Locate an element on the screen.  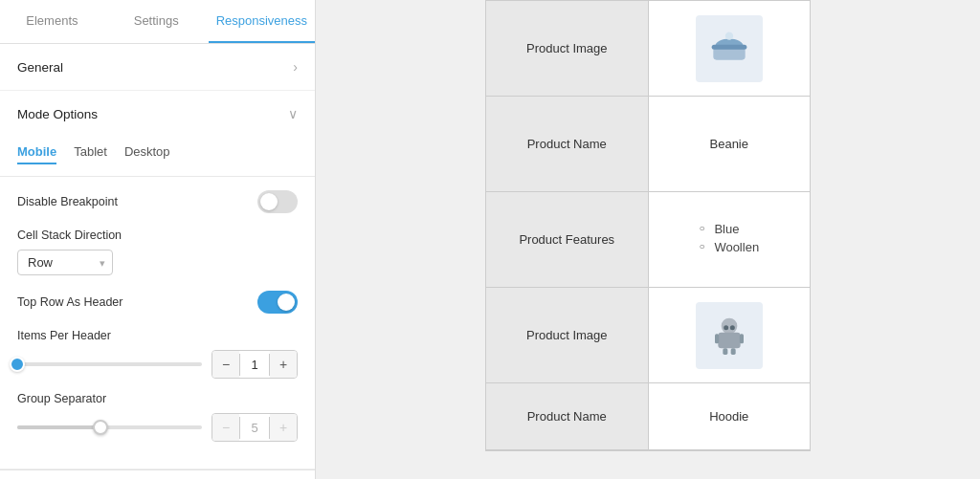
mode-options-chevron-icon: ∨ is located at coordinates (293, 114).